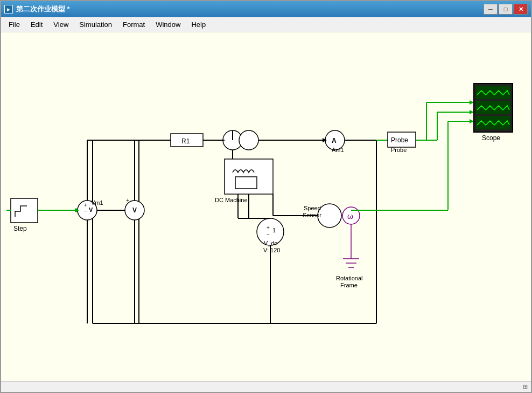  I want to click on menu-window: Window, so click(168, 25).